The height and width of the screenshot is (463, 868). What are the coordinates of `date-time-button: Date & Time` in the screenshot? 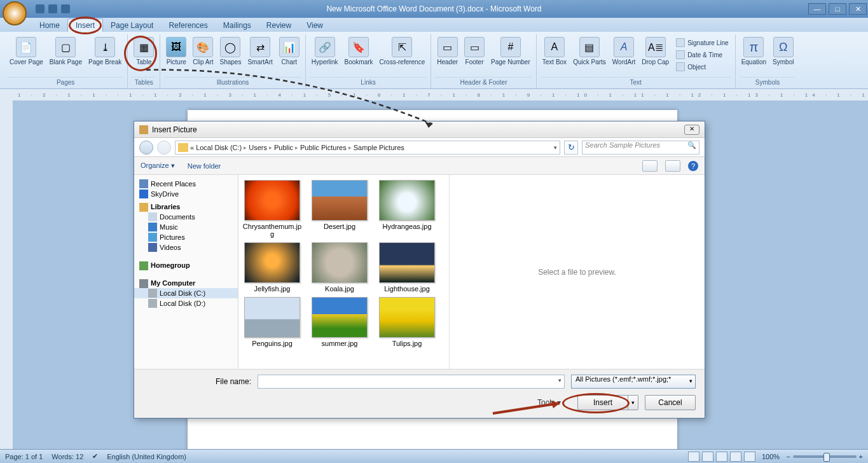 It's located at (702, 55).